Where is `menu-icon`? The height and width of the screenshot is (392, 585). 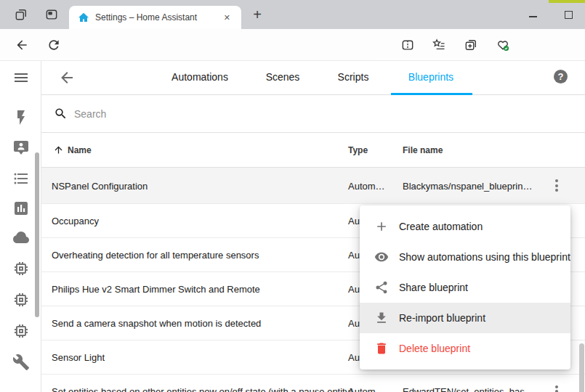
menu-icon is located at coordinates (21, 78).